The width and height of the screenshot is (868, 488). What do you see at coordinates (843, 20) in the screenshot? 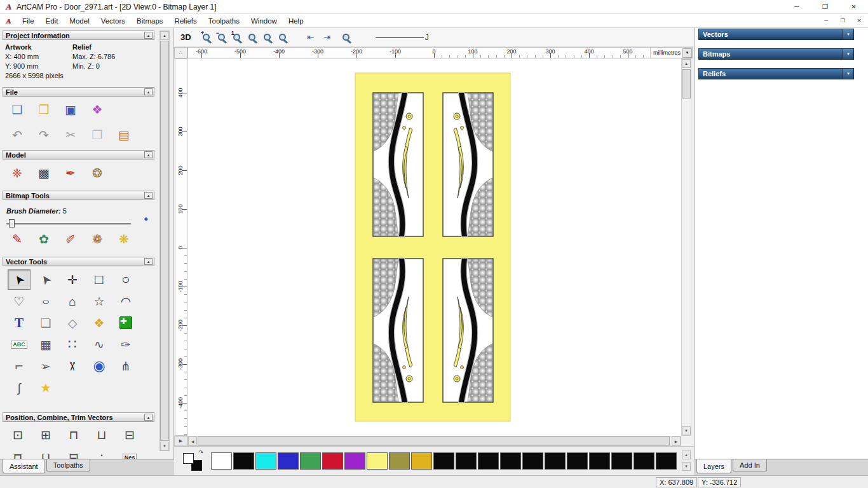
I see `mdi-restore-button: ❐` at bounding box center [843, 20].